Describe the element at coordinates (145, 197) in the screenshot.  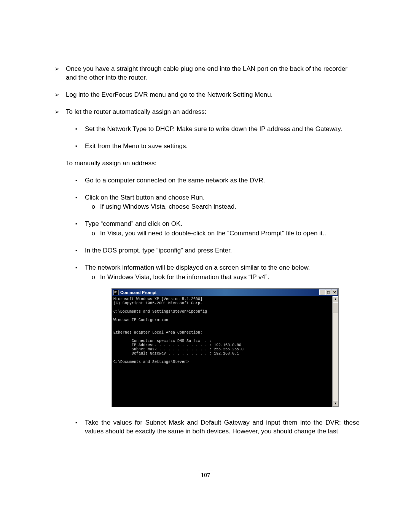
I see `square-item-text: Click on the Start button and choose Run…` at that location.